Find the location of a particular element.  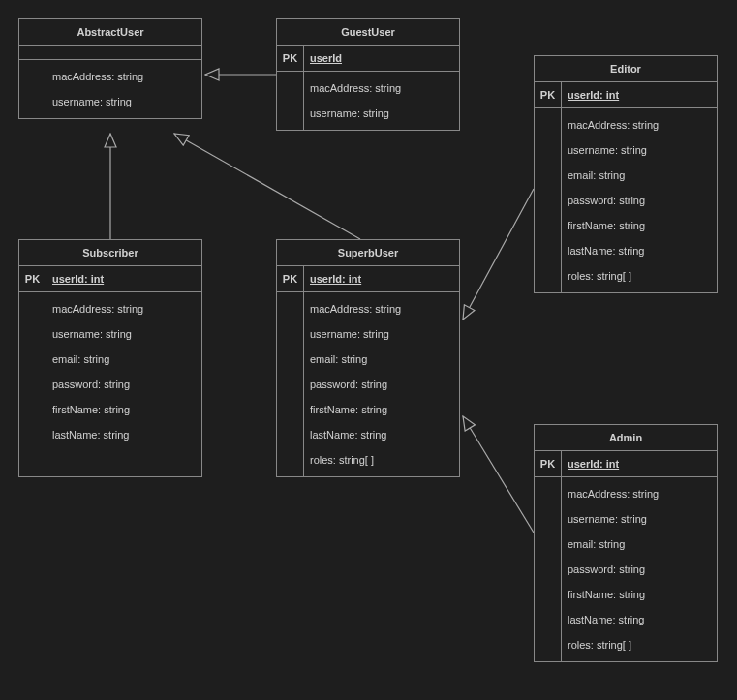

entity-guest-user: GuestUser PK userId macAddress: string u… is located at coordinates (368, 75).